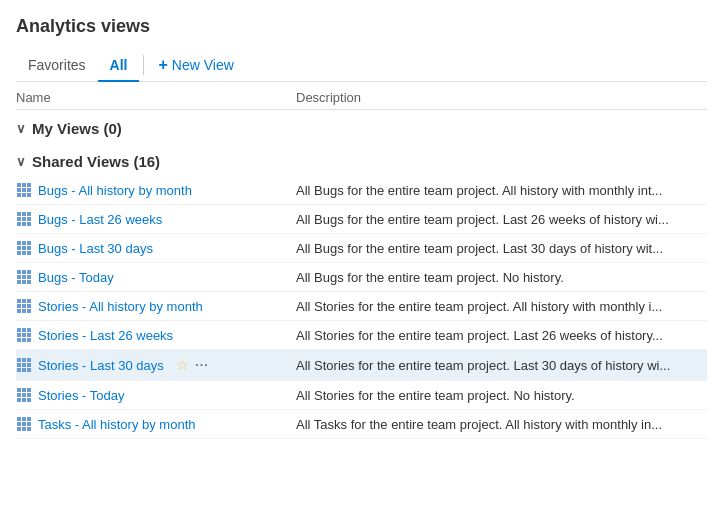  Describe the element at coordinates (156, 190) in the screenshot. I see `row-name-cell: Bugs - All history by month` at that location.